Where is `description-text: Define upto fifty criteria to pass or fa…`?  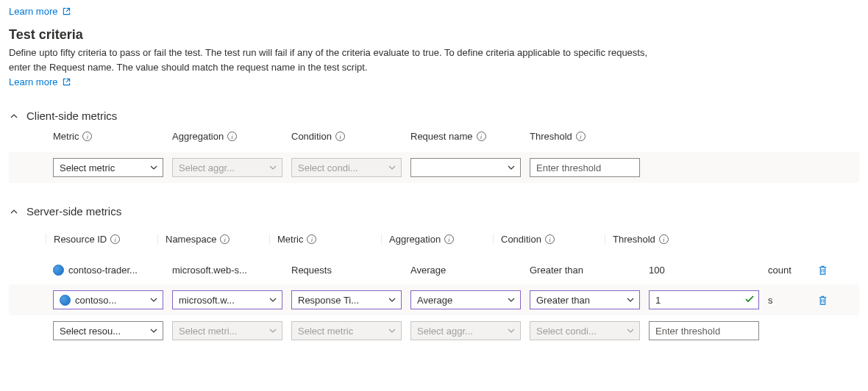 description-text: Define upto fifty criteria to pass or fa… is located at coordinates (332, 60).